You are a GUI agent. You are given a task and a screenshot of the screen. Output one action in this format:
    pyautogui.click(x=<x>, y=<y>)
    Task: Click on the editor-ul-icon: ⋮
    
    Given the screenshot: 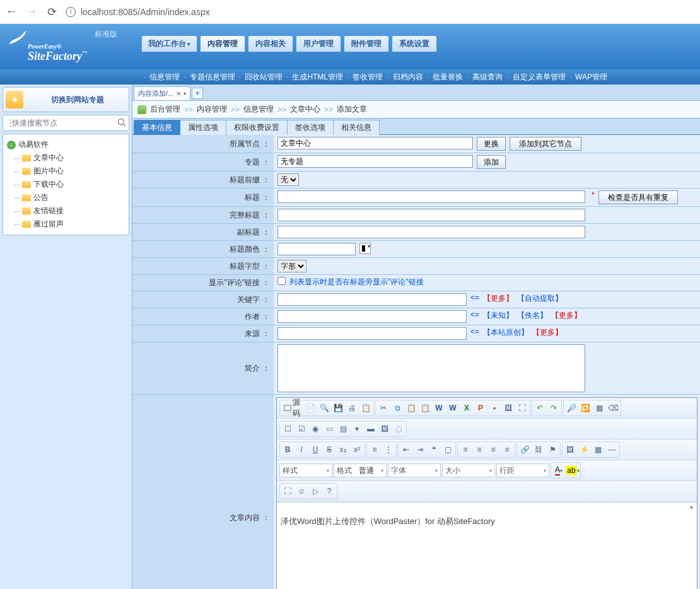 What is the action you would take?
    pyautogui.click(x=388, y=450)
    